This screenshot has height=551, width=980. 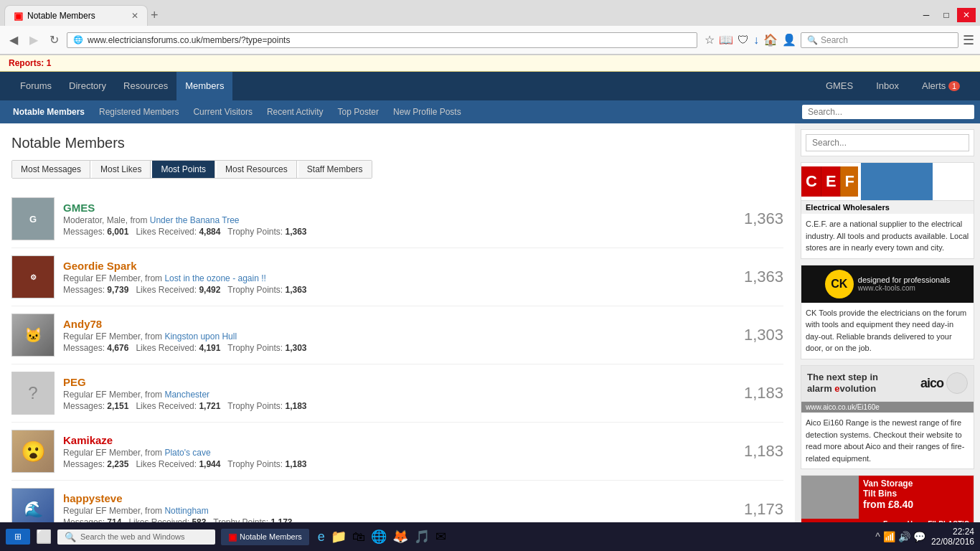 I want to click on member-stats: Messages: 4,676 Likes Received: 4,191 Tr…, so click(x=397, y=348).